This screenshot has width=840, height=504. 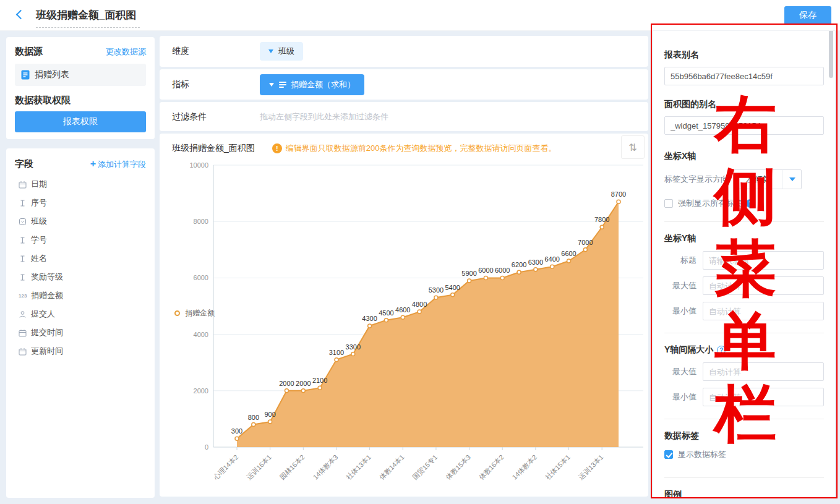 I want to click on save-button: 保存, so click(x=808, y=15).